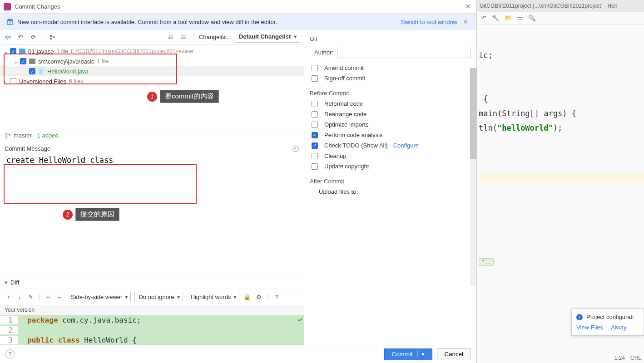 Image resolution: width=644 pixels, height=363 pixels. Describe the element at coordinates (152, 199) in the screenshot. I see `commit-message-input` at that location.